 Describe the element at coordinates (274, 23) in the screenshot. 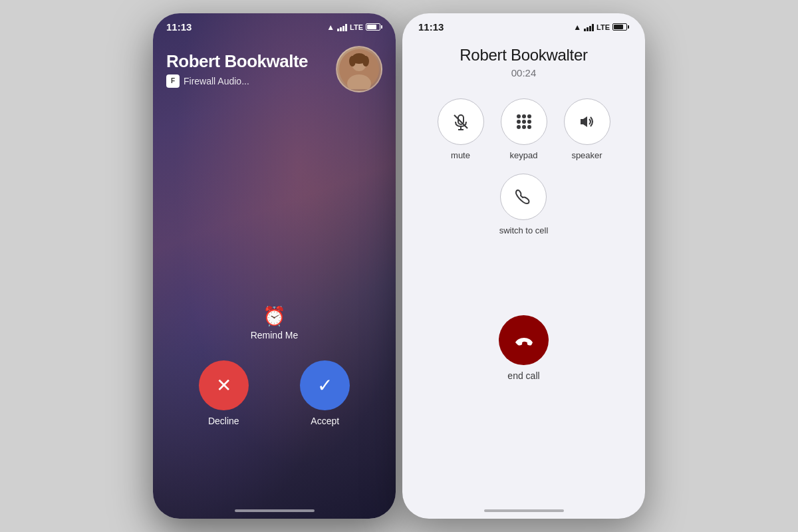

I see `status-bar-left: 11:13 ▲ LTE` at that location.